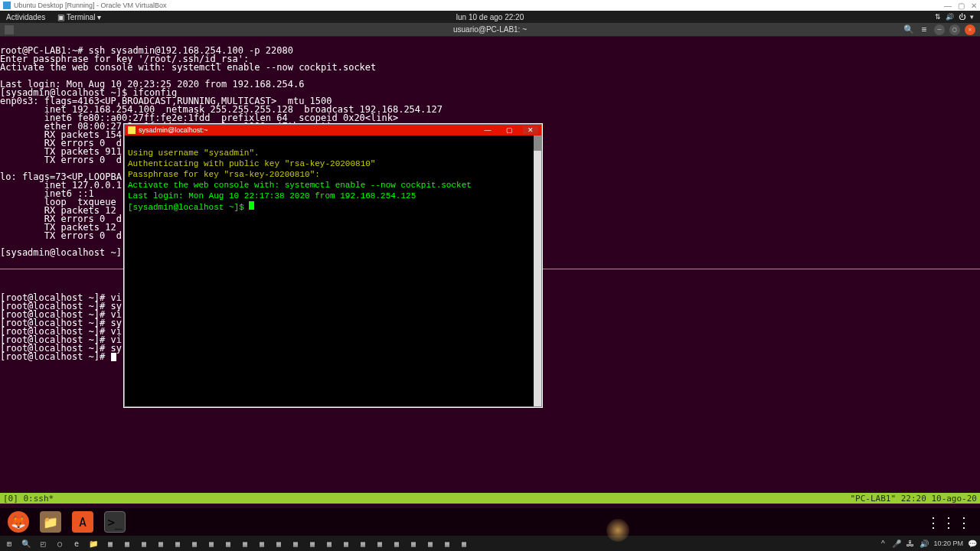 The image size is (980, 551). I want to click on software-icon: A, so click(83, 522).